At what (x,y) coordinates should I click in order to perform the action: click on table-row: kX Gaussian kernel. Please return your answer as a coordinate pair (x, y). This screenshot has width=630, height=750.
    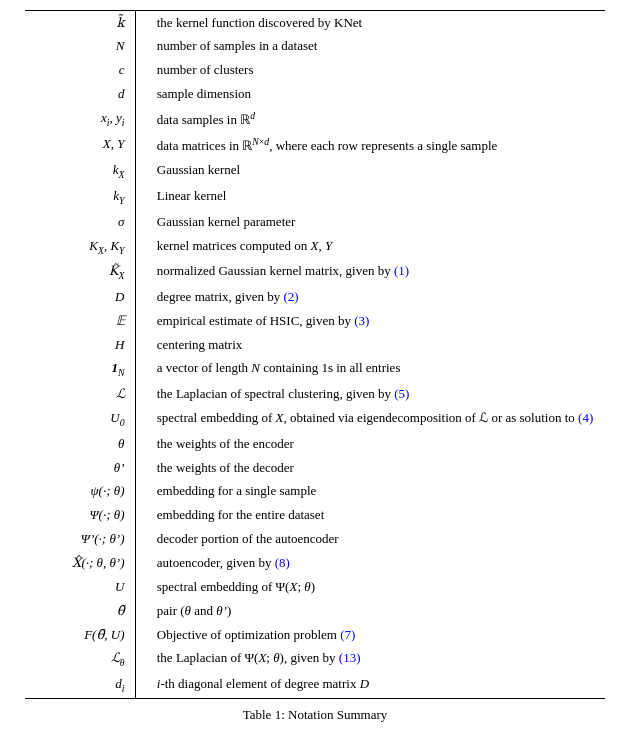
    Looking at the image, I should click on (315, 172).